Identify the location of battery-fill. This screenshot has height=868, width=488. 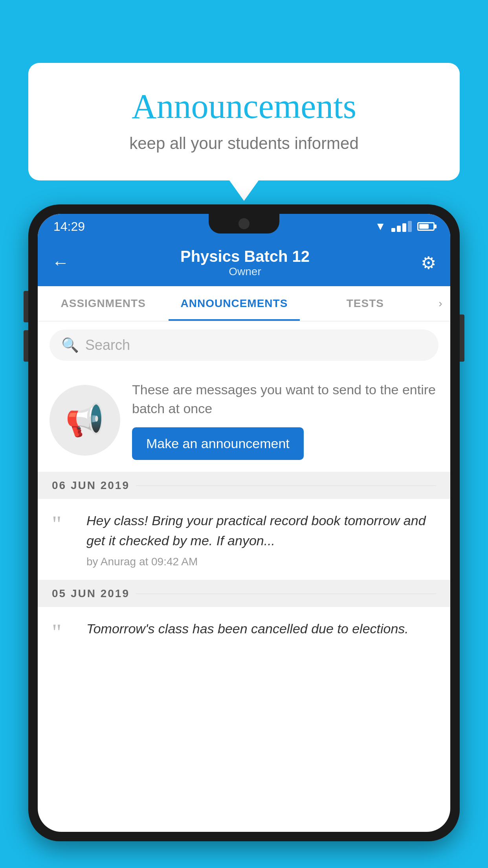
(424, 226).